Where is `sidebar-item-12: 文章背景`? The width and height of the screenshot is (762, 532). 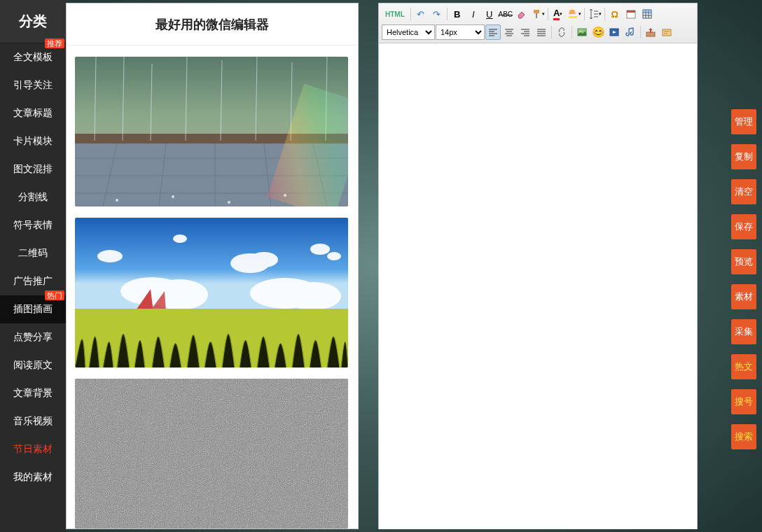
sidebar-item-12: 文章背景 is located at coordinates (33, 393).